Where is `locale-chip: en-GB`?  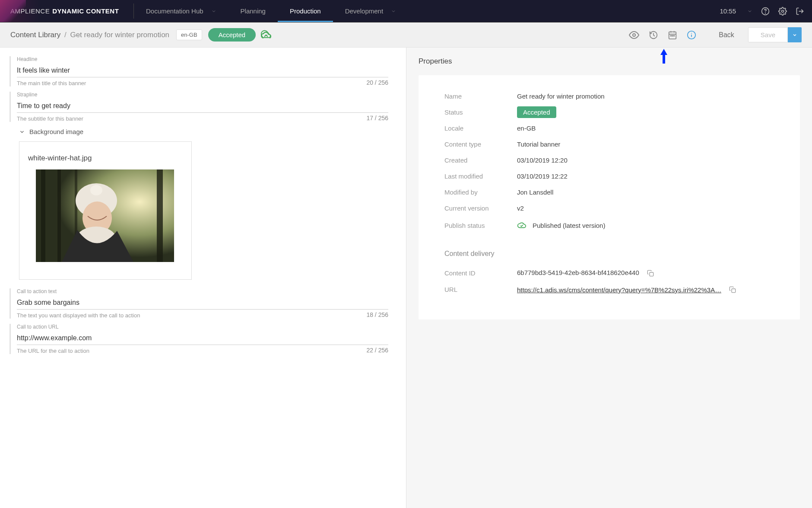
locale-chip: en-GB is located at coordinates (189, 35).